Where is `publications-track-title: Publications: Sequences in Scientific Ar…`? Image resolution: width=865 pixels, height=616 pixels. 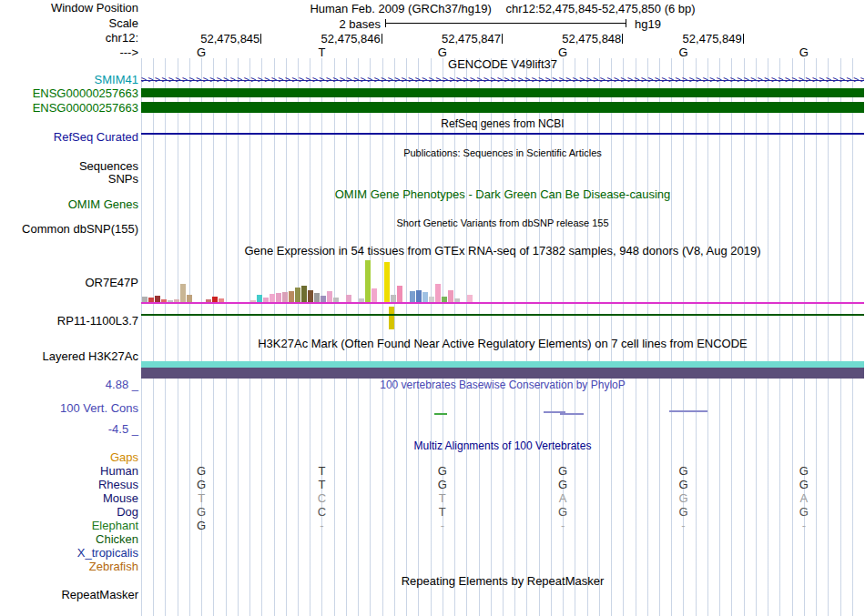 publications-track-title: Publications: Sequences in Scientific Ar… is located at coordinates (503, 153).